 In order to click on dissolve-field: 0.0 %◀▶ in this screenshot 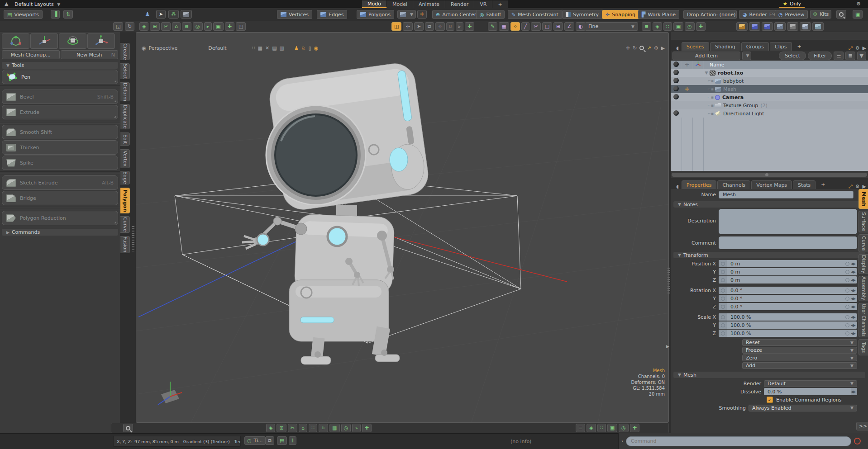, I will do `click(811, 392)`.